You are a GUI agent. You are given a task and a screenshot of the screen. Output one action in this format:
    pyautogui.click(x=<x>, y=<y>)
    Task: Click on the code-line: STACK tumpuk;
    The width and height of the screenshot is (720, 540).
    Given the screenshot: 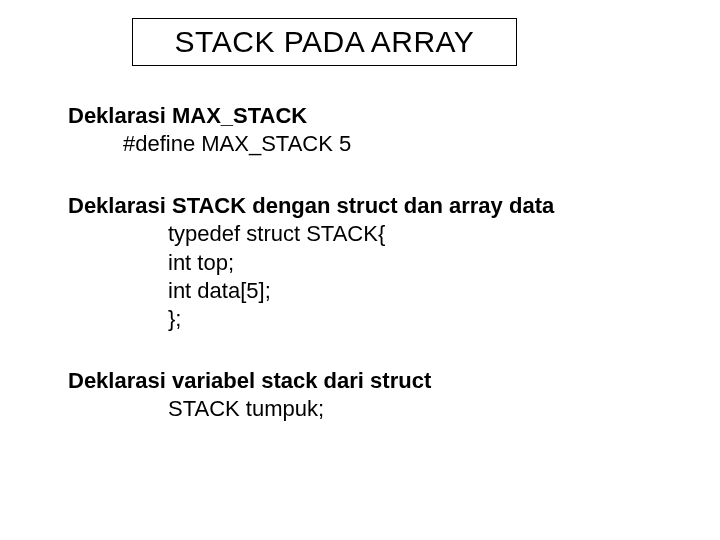 What is the action you would take?
    pyautogui.click(x=369, y=409)
    